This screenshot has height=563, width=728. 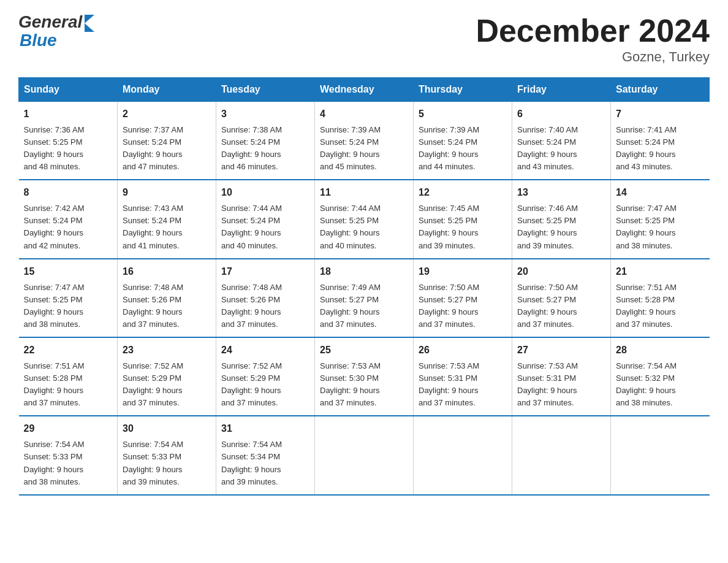 What do you see at coordinates (266, 298) in the screenshot?
I see `calendar-cell: 17Sunrise: 7:48 AMSunset: 5:26 PMDayligh…` at bounding box center [266, 298].